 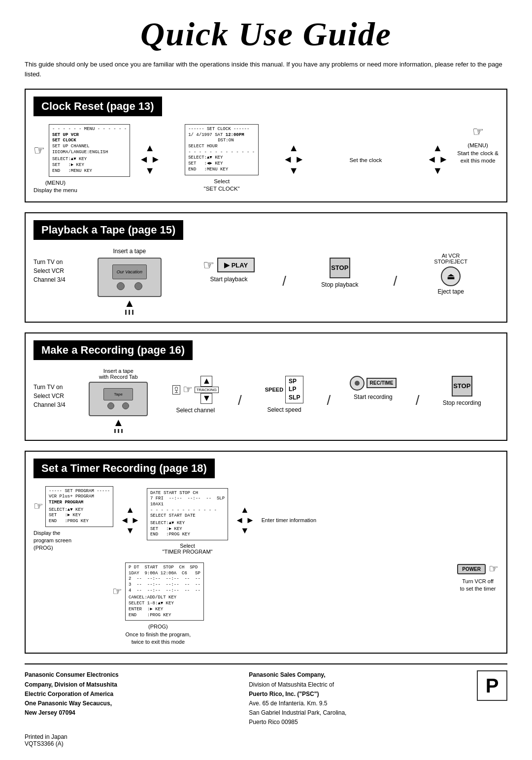 What do you see at coordinates (130, 520) in the screenshot?
I see `nav-pad-timer1: ▲ ◄ ► ▼` at bounding box center [130, 520].